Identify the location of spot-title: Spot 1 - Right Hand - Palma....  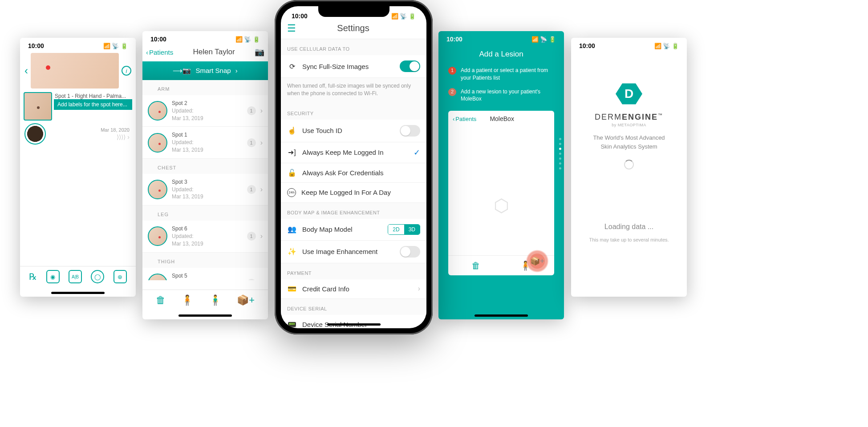
(93, 96).